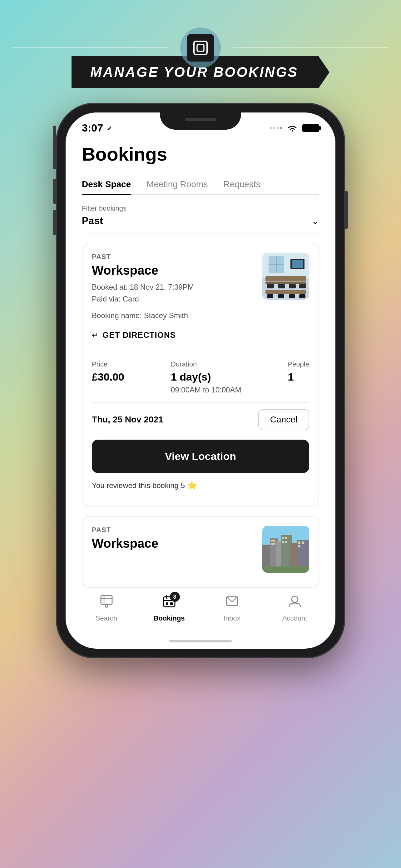 This screenshot has width=401, height=868. What do you see at coordinates (206, 377) in the screenshot?
I see `duration-value: 1 day(s)` at bounding box center [206, 377].